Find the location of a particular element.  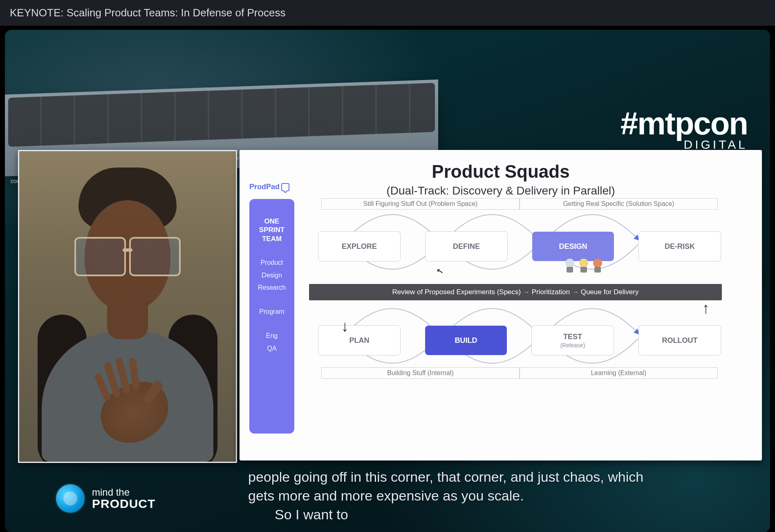

mtp-logo-top: mind the is located at coordinates (123, 492).